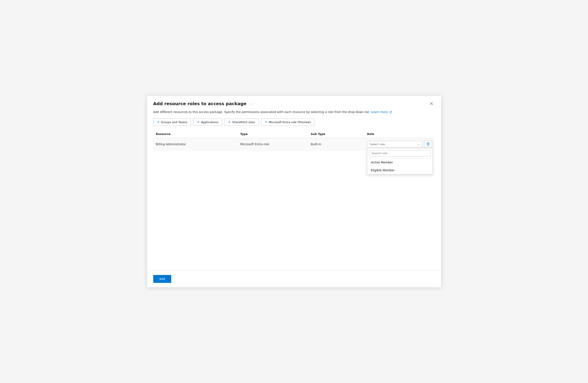 The height and width of the screenshot is (383, 588). Describe the element at coordinates (251, 104) in the screenshot. I see `dialog-ellipsis: ···` at that location.